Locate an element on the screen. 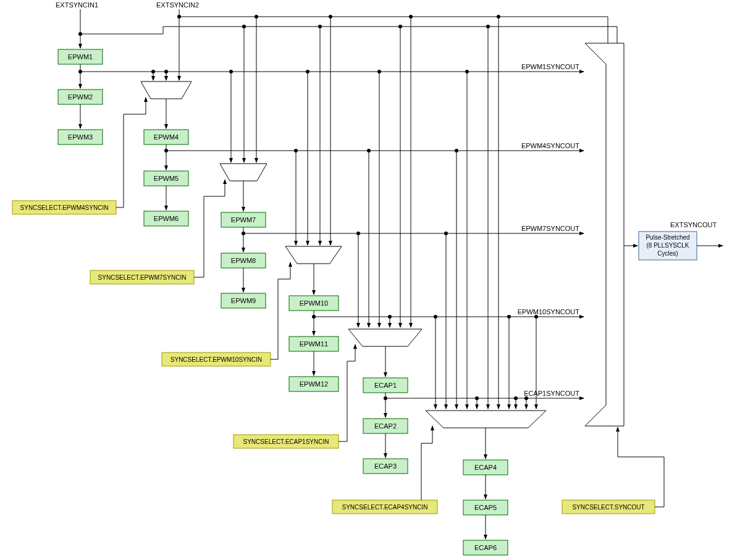 The width and height of the screenshot is (732, 560). label-epwm4: EPWM4 is located at coordinates (166, 137).